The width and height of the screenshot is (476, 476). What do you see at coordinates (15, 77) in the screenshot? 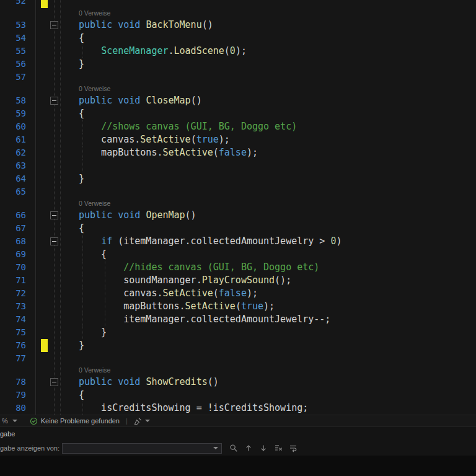
I see `line-number: 57` at bounding box center [15, 77].